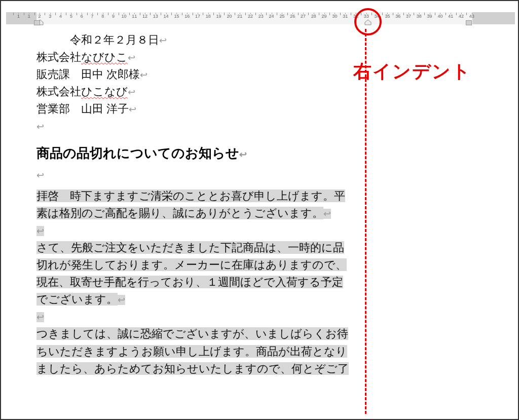  I want to click on ruler-tick: 25, so click(282, 16).